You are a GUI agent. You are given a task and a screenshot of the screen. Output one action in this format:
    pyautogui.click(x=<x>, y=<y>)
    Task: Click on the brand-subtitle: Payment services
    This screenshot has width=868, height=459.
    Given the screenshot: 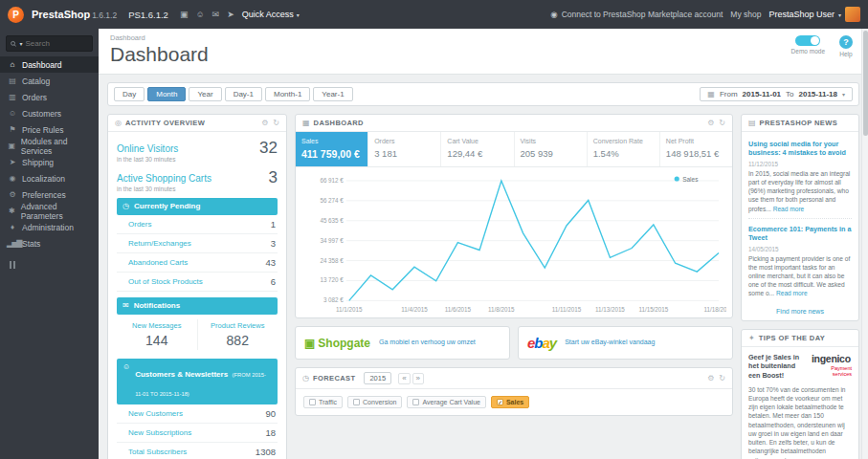 What is the action you would take?
    pyautogui.click(x=832, y=371)
    